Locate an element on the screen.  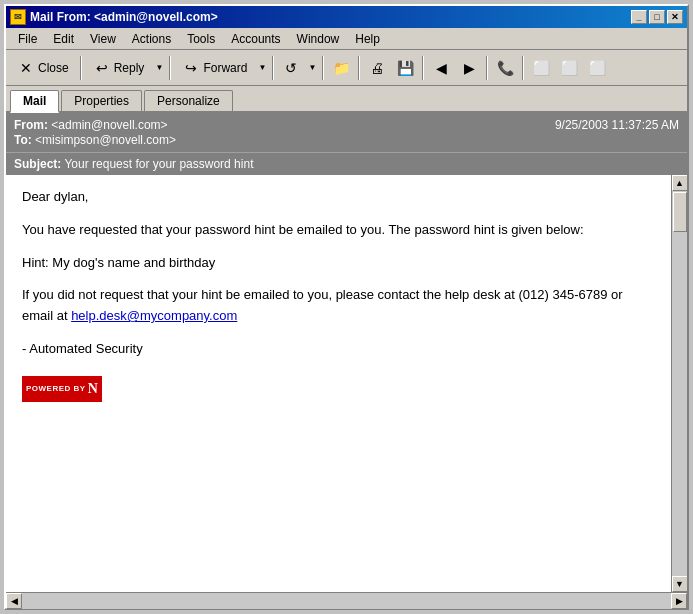
greeting: Dear dylan, is located at coordinates (338, 198).